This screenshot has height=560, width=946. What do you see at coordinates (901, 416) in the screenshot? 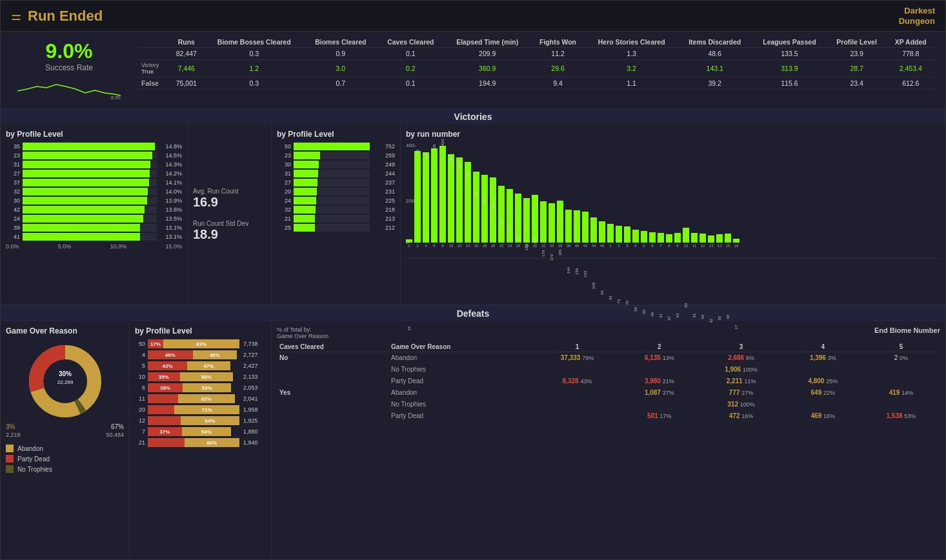
I see `value-cell: 1,538 53%` at bounding box center [901, 416].